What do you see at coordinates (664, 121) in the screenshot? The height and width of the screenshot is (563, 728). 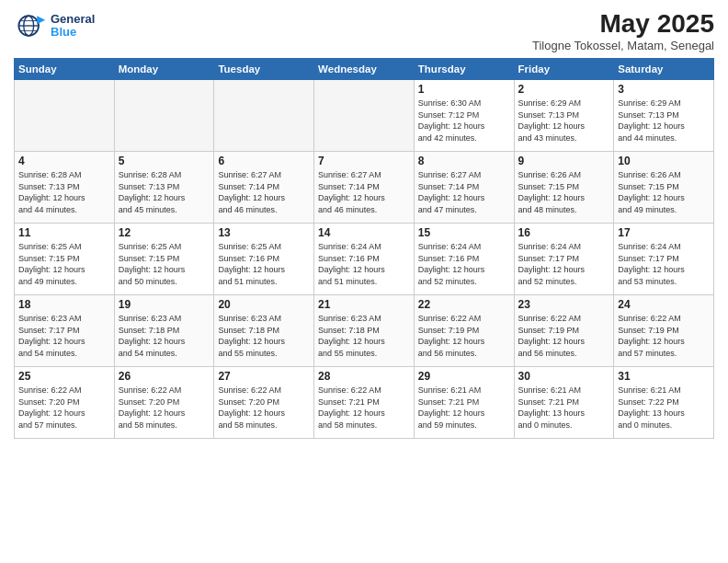 I see `day-info: Sunrise: 6:29 AM Sunset: 7:13 PM Dayligh…` at bounding box center [664, 121].